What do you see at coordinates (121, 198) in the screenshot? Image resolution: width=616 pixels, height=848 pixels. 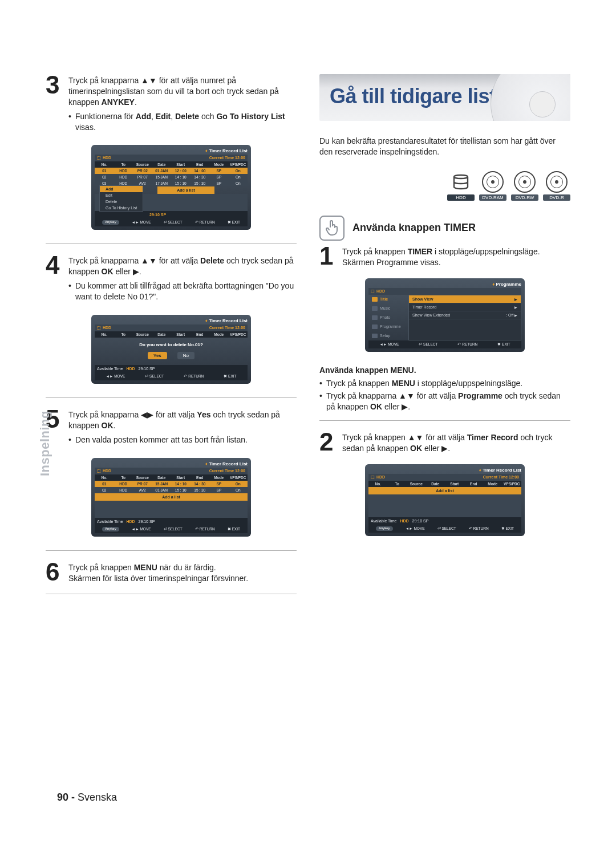 I see `context-menu: Add Edit Delete Go To History List` at bounding box center [121, 198].